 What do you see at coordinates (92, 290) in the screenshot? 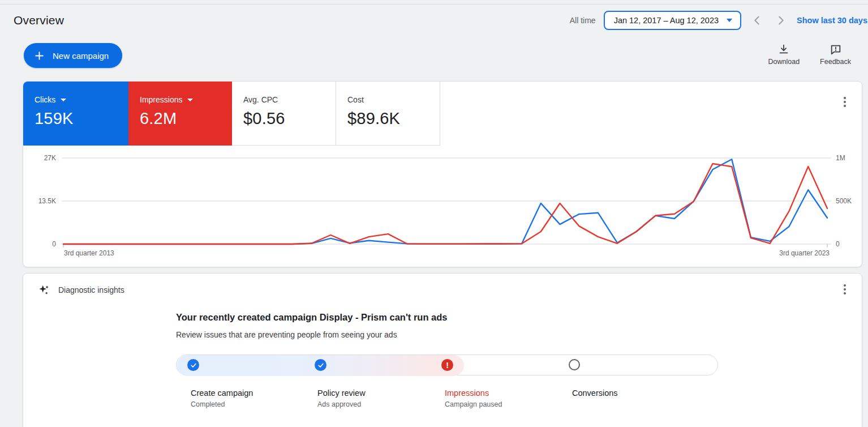
I see `insights-header-label: Diagnostic insights` at bounding box center [92, 290].